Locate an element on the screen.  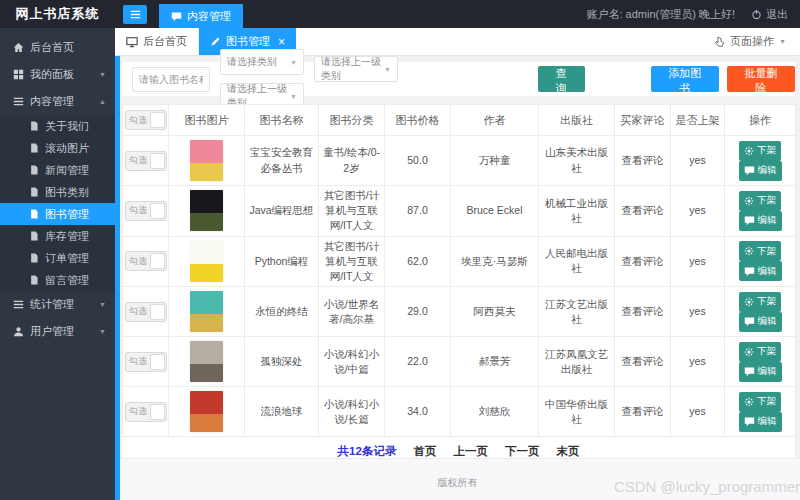
sidebar-item-关于我们: 关于我们 is located at coordinates (58, 126).